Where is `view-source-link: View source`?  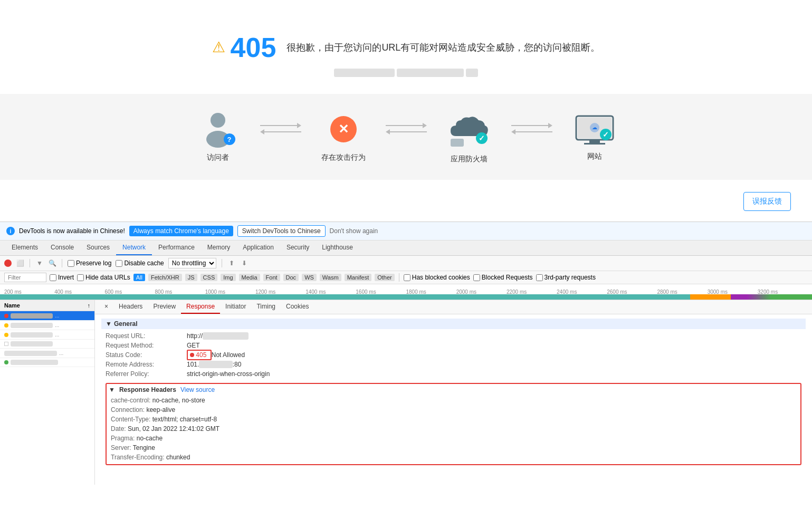
view-source-link: View source is located at coordinates (197, 390).